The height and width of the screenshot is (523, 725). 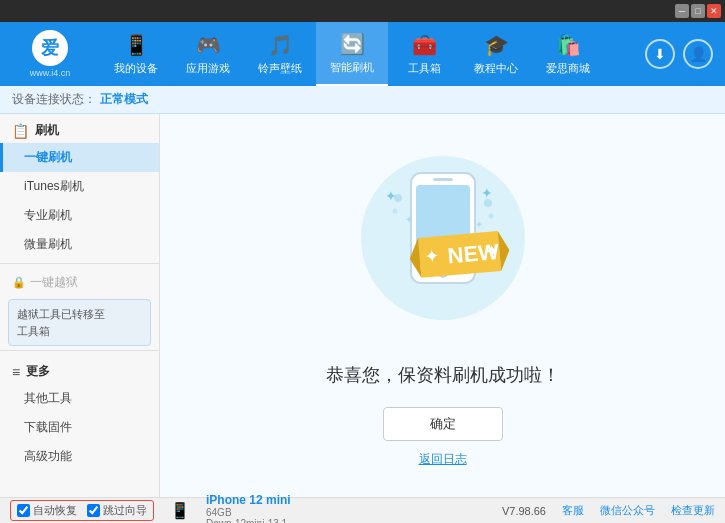 What do you see at coordinates (443, 243) in the screenshot?
I see `hero-illustration: ✦ NEW ✦ ✦ ✦ ✦ ✦` at bounding box center [443, 243].